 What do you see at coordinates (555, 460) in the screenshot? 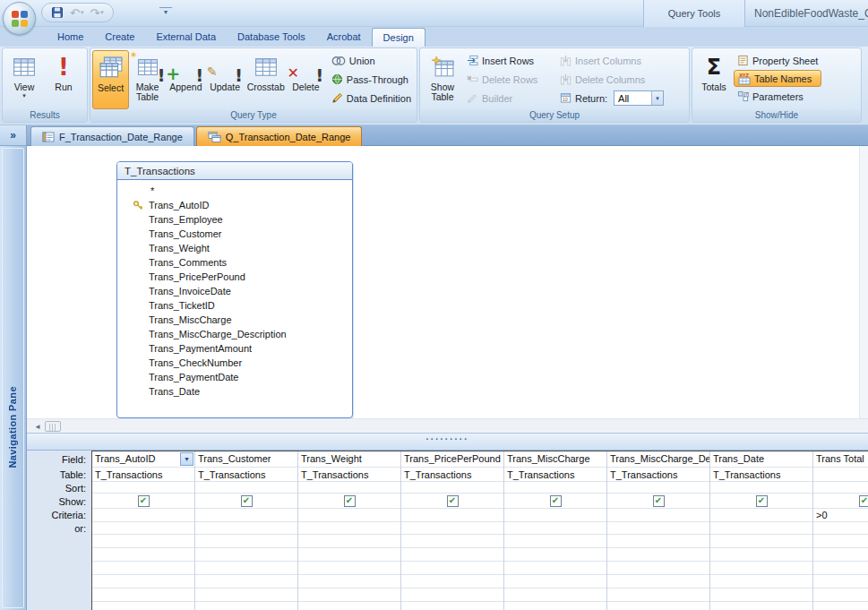
I see `grid-field-cell: Trans_MiscCharge` at bounding box center [555, 460].